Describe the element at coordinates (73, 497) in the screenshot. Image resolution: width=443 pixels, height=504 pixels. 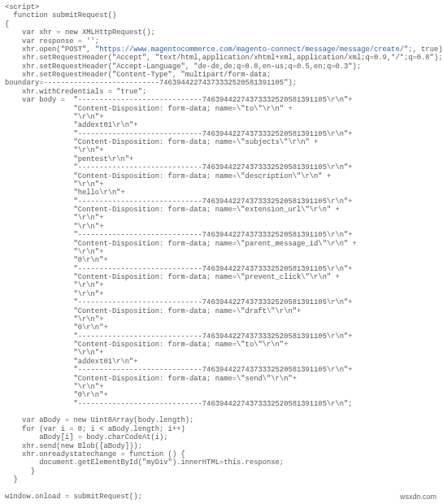
I see `code-line: window.onload = submitRequest();` at that location.